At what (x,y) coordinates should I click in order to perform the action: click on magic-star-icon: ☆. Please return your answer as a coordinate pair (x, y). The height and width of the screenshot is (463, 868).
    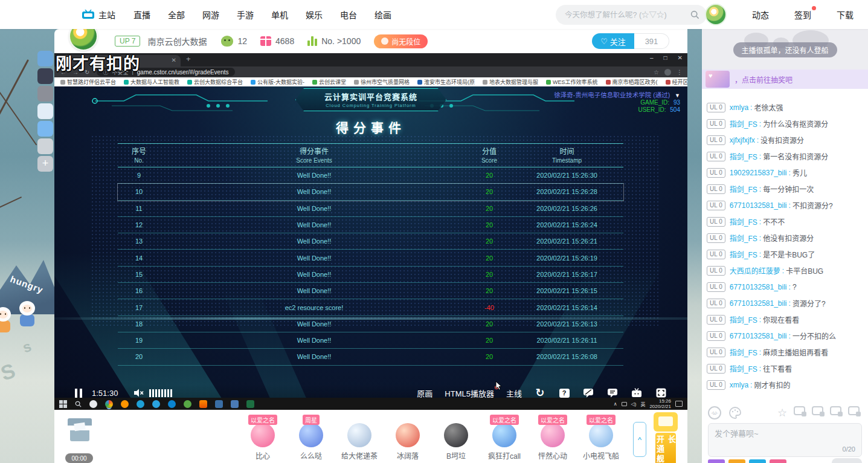
    Looking at the image, I should click on (782, 413).